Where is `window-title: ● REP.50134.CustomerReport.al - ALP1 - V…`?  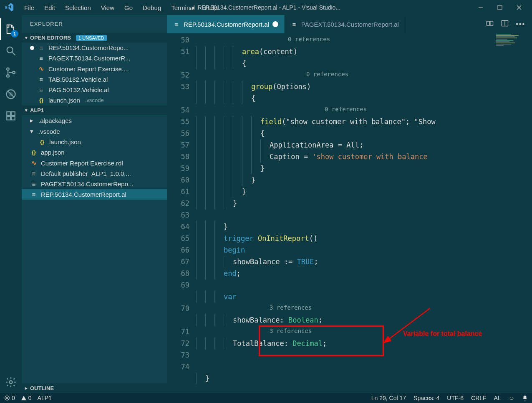
window-title: ● REP.50134.CustomerReport.al - ALP1 - V… is located at coordinates (266, 8).